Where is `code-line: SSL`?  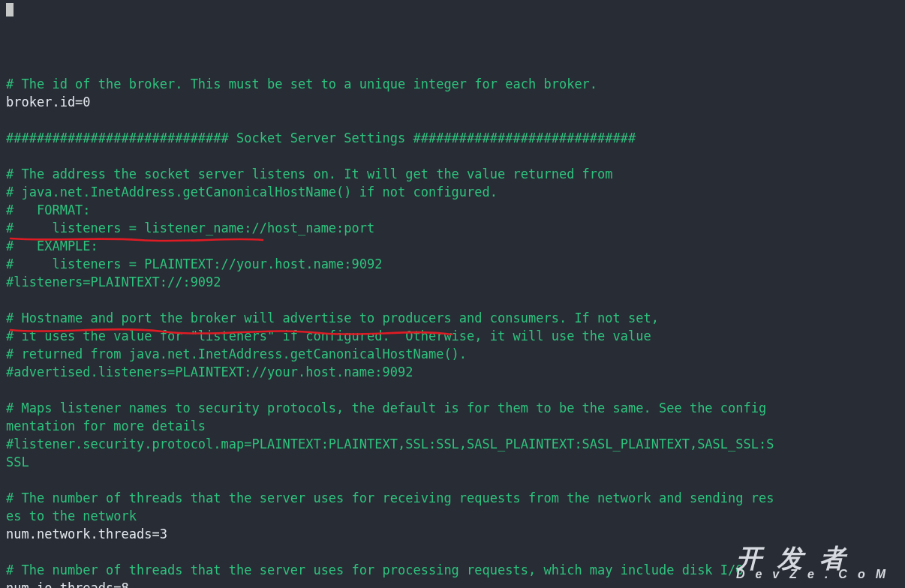
code-line: SSL is located at coordinates (452, 462).